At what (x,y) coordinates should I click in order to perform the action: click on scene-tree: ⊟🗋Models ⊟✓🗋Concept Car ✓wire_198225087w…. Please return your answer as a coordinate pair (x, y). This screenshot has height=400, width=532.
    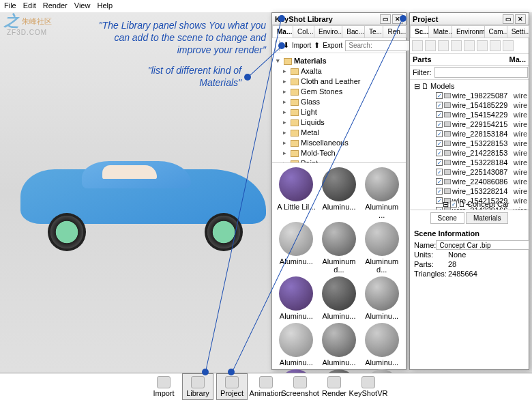
    Looking at the image, I should click on (469, 145).